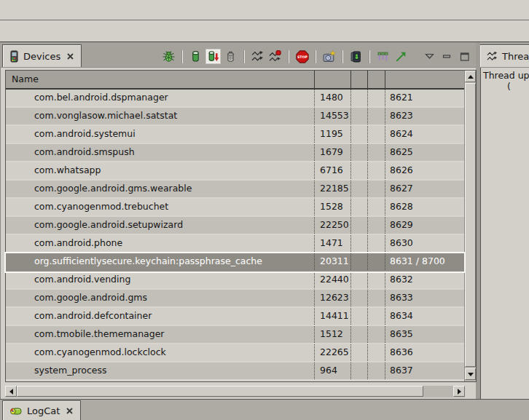 The height and width of the screenshot is (420, 529). What do you see at coordinates (160, 116) in the screenshot?
I see `process-name: com.vonglasow.michael.satstat` at bounding box center [160, 116].